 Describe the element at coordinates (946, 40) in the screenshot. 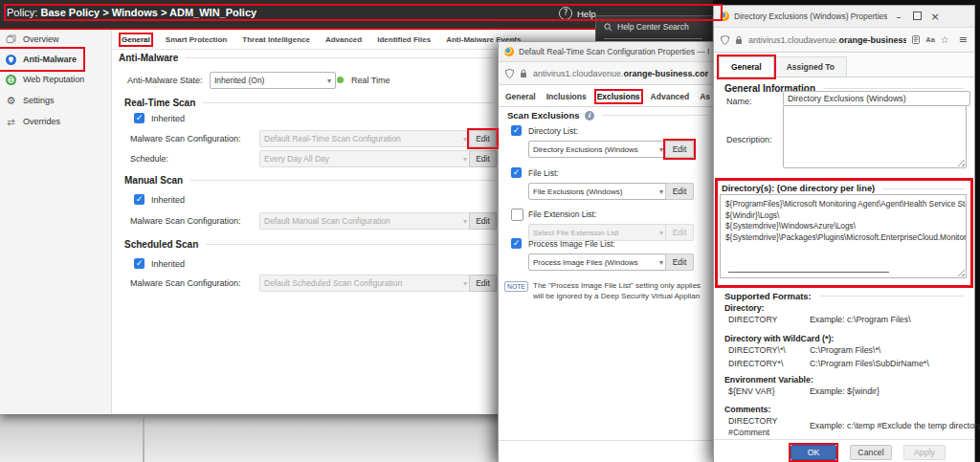

I see `bookmark-star-icon: ☆` at that location.